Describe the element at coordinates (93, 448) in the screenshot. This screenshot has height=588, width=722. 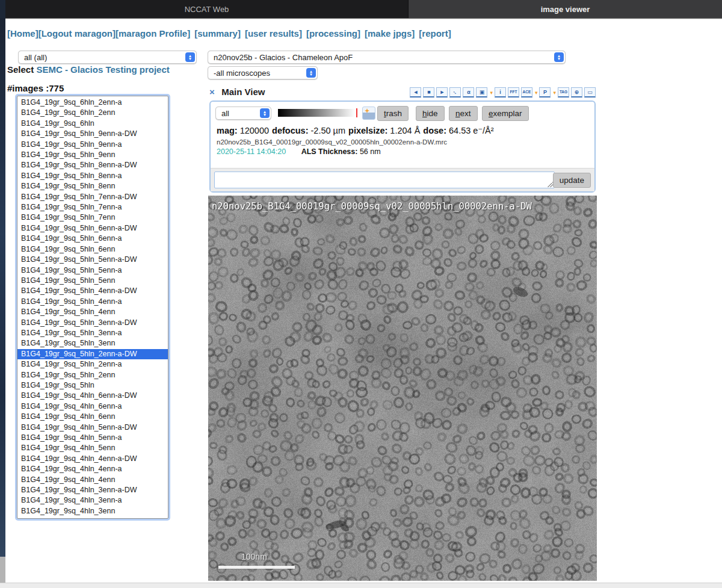
I see `list-item: B1G4_19gr_9sq_4hln_5enn` at that location.